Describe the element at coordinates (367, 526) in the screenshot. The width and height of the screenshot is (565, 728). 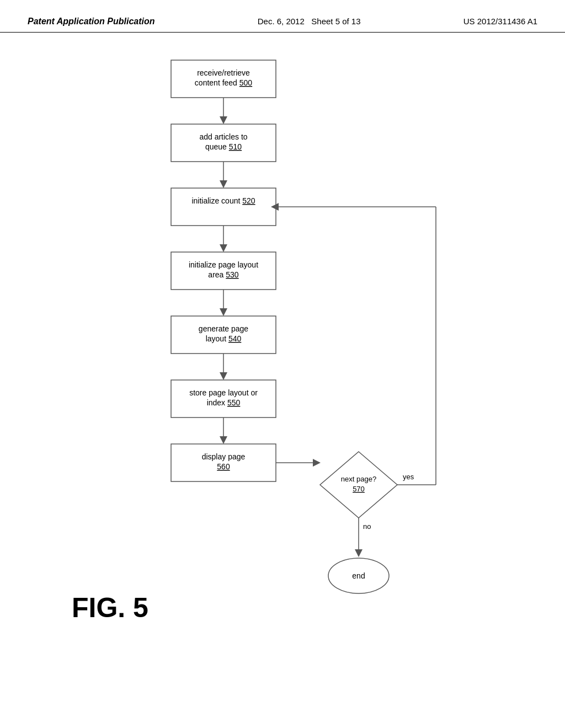
I see `no-label: no` at that location.